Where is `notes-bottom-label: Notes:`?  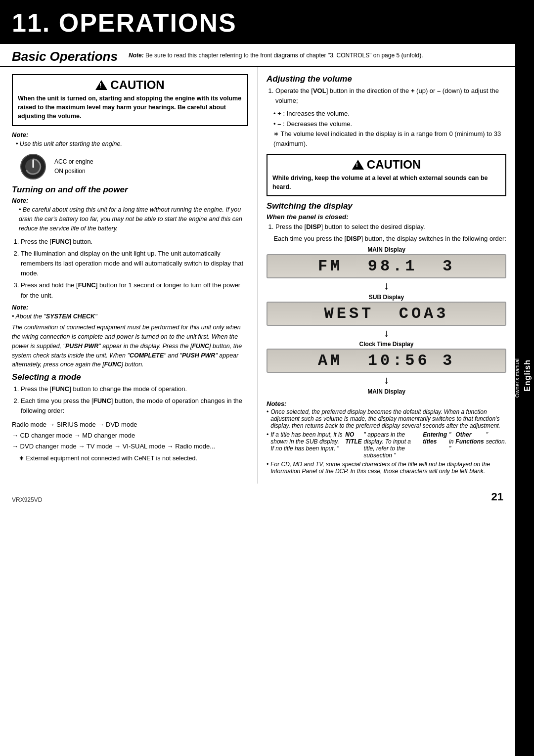
notes-bottom-label: Notes: is located at coordinates (387, 403).